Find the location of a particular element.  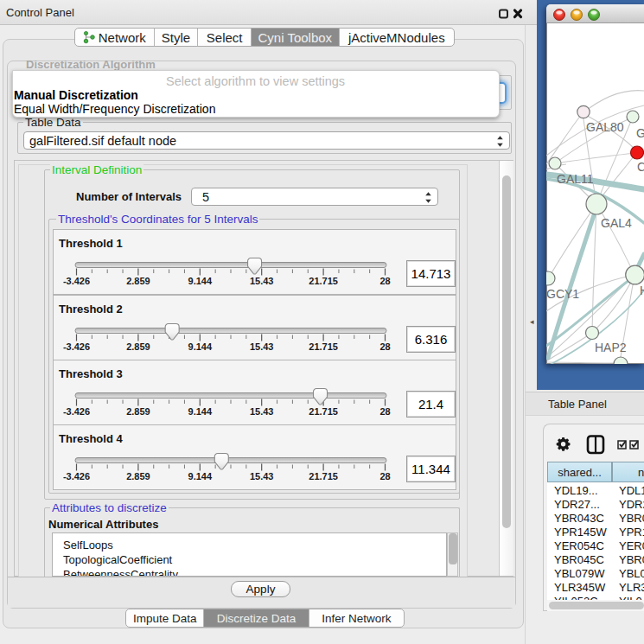

svg-text: GAL4 is located at coordinates (616, 223).